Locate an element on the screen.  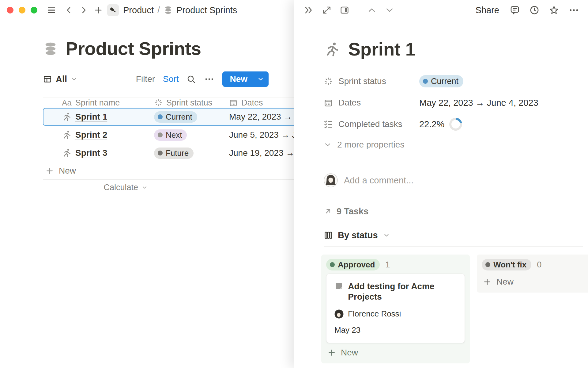
board-view-tab: By status is located at coordinates (357, 235).